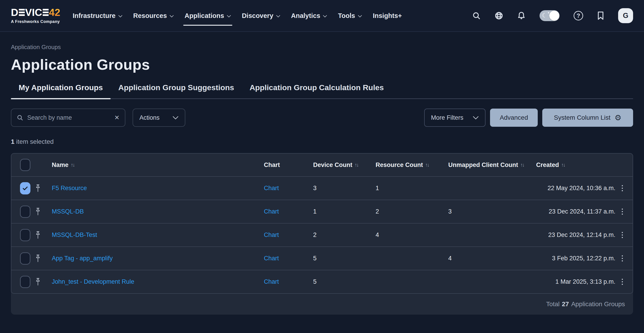  Describe the element at coordinates (322, 64) in the screenshot. I see `page-title: Application Groups` at that location.